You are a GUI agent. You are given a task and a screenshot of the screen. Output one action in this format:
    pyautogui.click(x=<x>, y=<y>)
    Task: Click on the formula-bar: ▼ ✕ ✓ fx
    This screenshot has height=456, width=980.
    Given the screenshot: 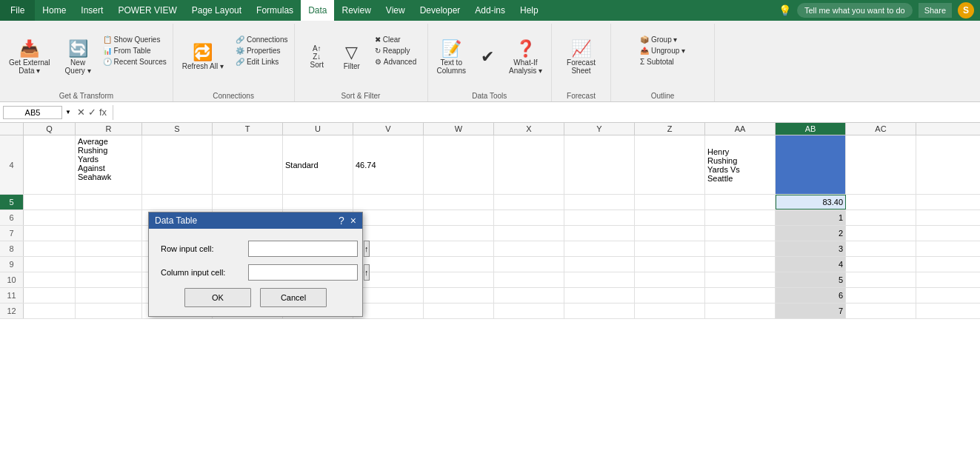 What is the action you would take?
    pyautogui.click(x=490, y=113)
    